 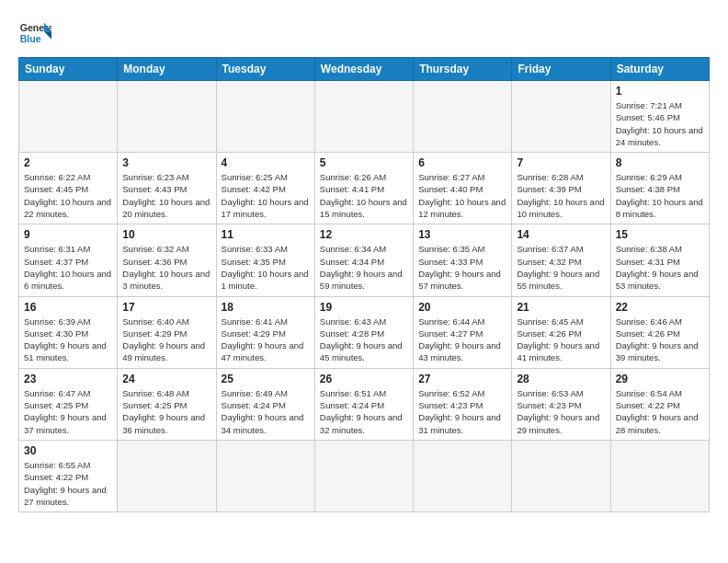 I want to click on day-info: Sunrise: 6:54 AM Sunset: 4:22 PM Dayligh…, so click(x=660, y=412).